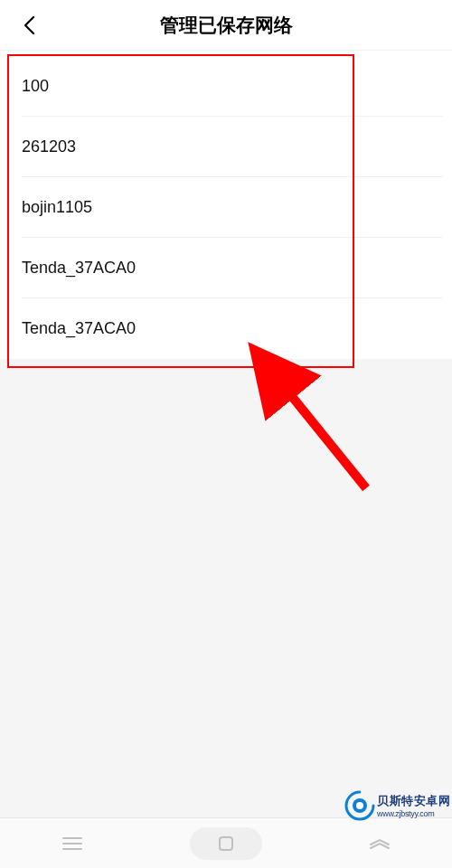 This screenshot has width=452, height=868. What do you see at coordinates (29, 25) in the screenshot?
I see `back-button` at bounding box center [29, 25].